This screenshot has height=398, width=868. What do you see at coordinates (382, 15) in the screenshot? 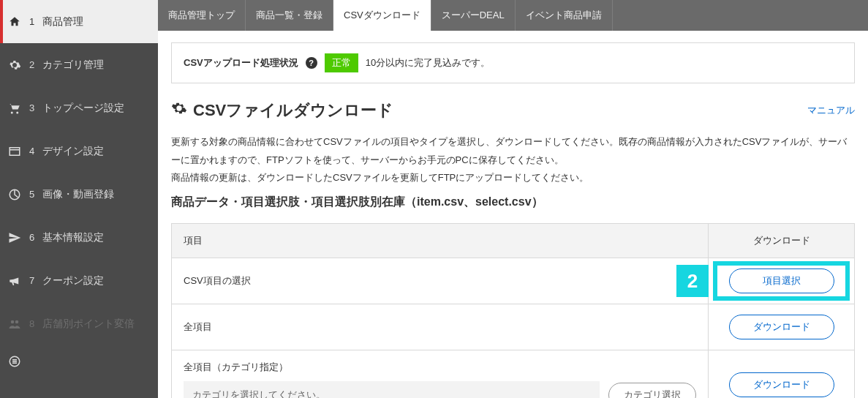
I see `tab-CSVダウンロード: CSVダウンロード` at bounding box center [382, 15].